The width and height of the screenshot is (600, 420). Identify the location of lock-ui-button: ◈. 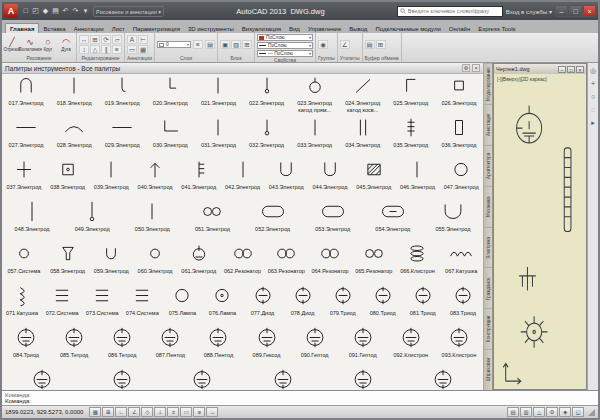
(565, 412).